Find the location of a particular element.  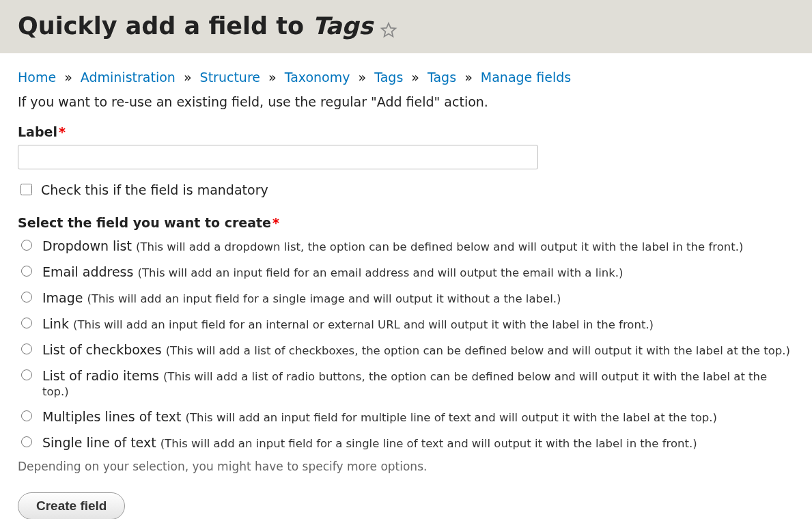

page-header: Quickly add a field to Tags is located at coordinates (406, 27).